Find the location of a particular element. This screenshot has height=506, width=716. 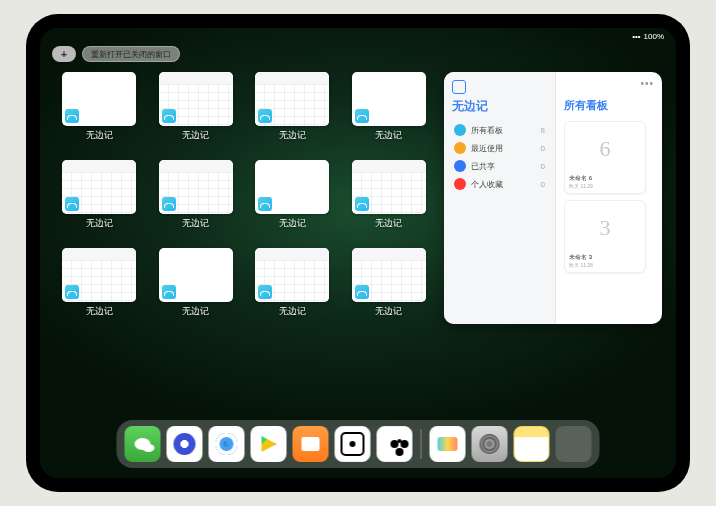

panel-app-title: 无边记 is located at coordinates (500, 106).